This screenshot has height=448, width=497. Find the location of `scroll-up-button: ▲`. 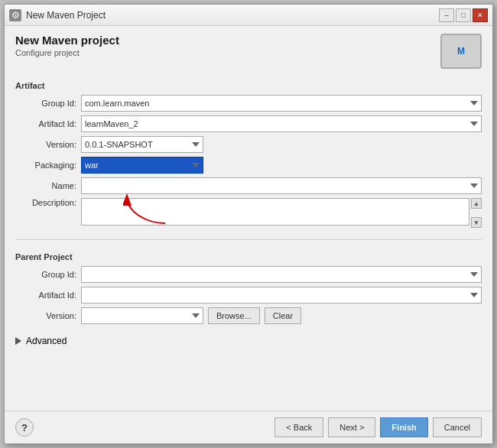

scroll-up-button: ▲ is located at coordinates (476, 203).